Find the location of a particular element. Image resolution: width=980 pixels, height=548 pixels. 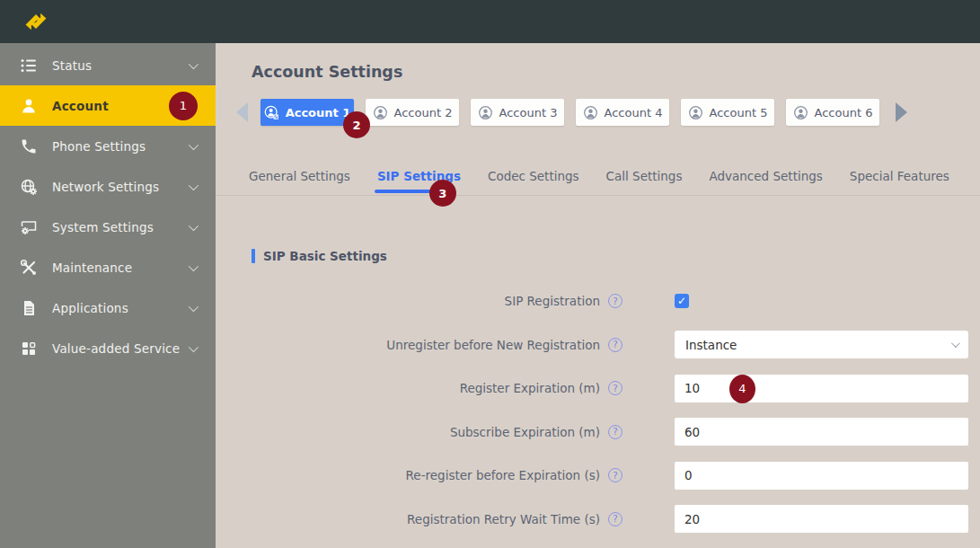

account-tab-label: Account 3 is located at coordinates (528, 113).